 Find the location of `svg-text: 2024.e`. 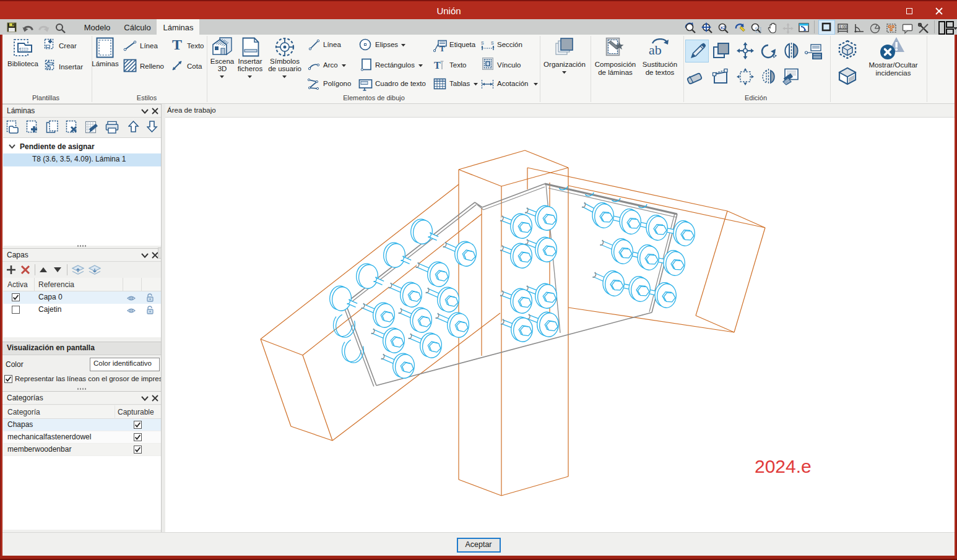

svg-text: 2024.e is located at coordinates (783, 467).